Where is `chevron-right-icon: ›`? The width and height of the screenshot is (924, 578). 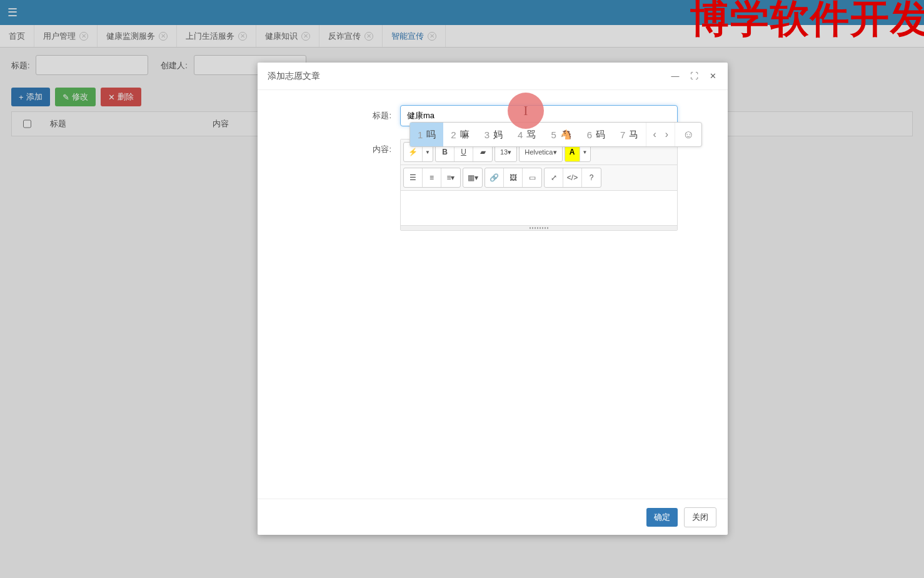 chevron-right-icon: › is located at coordinates (666, 133).